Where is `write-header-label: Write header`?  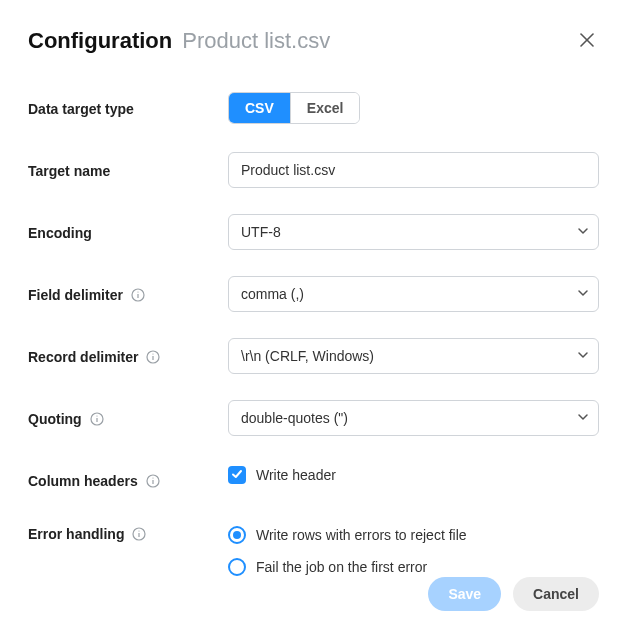 write-header-label: Write header is located at coordinates (296, 475).